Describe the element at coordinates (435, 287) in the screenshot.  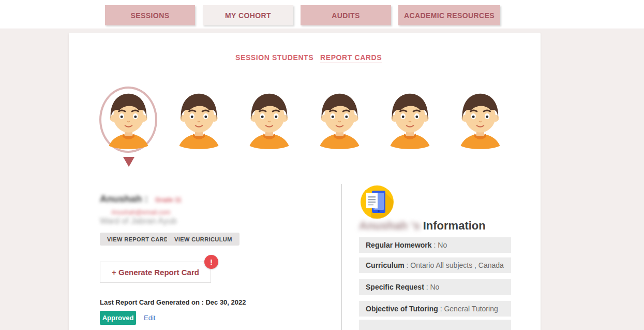
I see `info-row-specific-request: Specific Request : No` at that location.